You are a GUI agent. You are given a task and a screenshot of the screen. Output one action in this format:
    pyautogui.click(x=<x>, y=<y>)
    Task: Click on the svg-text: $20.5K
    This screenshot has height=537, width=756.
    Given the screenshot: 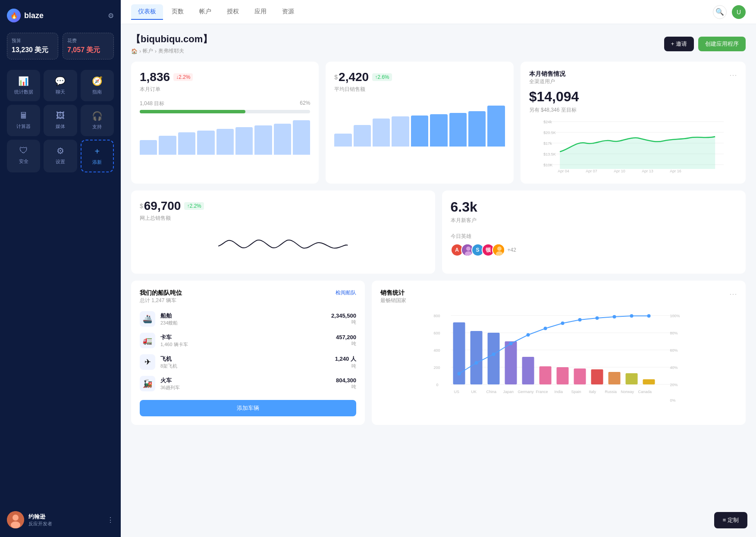 What is the action you would take?
    pyautogui.click(x=549, y=133)
    